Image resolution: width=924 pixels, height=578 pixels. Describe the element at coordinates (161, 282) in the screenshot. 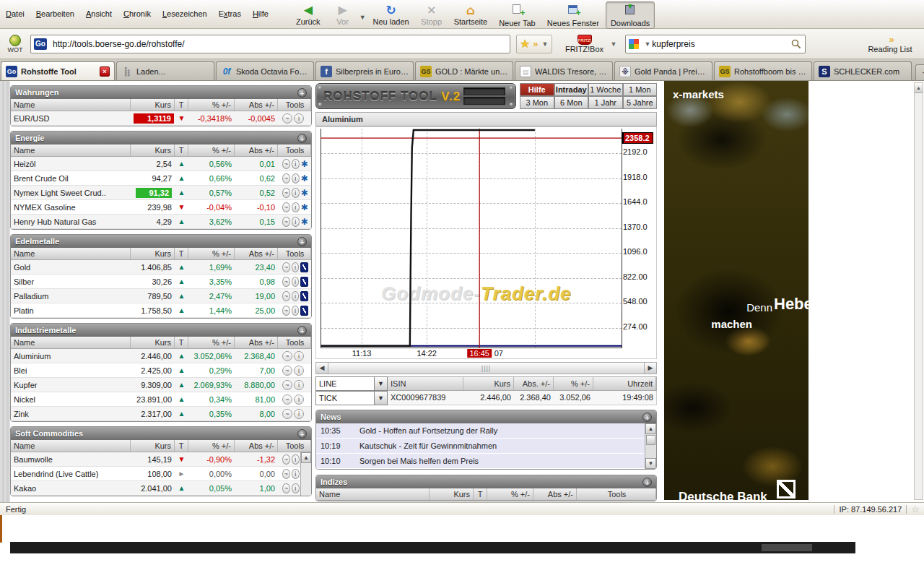

I see `table-row: Silber30,26▲3,35%0,98~i` at that location.